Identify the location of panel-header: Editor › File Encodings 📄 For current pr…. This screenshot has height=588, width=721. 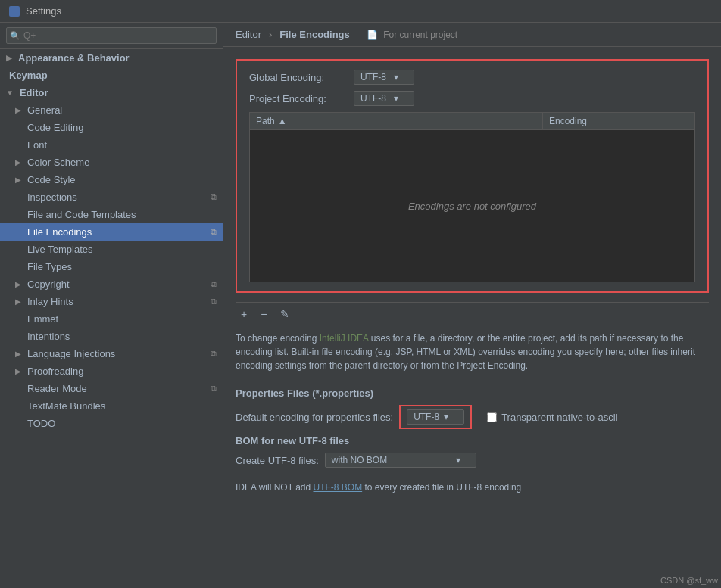
(473, 35).